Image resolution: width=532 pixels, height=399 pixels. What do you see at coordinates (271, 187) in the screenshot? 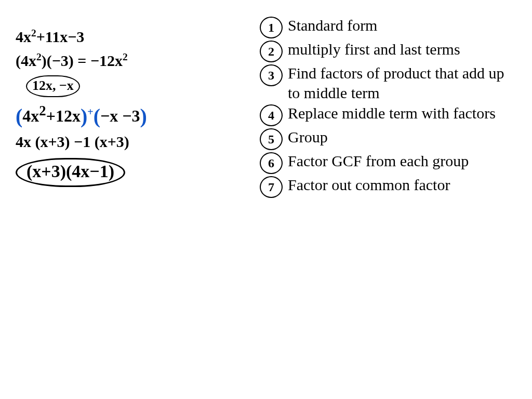
I see `step-number: 7` at bounding box center [271, 187].